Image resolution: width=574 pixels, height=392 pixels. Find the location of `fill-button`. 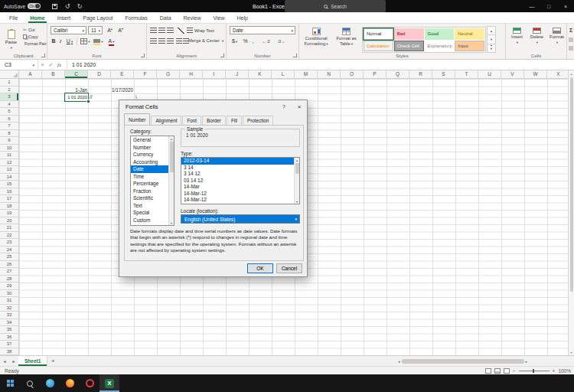

fill-button is located at coordinates (571, 40).